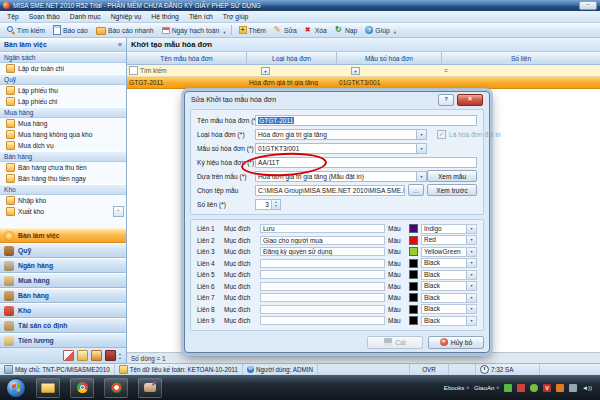  What do you see at coordinates (252, 30) in the screenshot?
I see `add-button: Thêm` at bounding box center [252, 30].